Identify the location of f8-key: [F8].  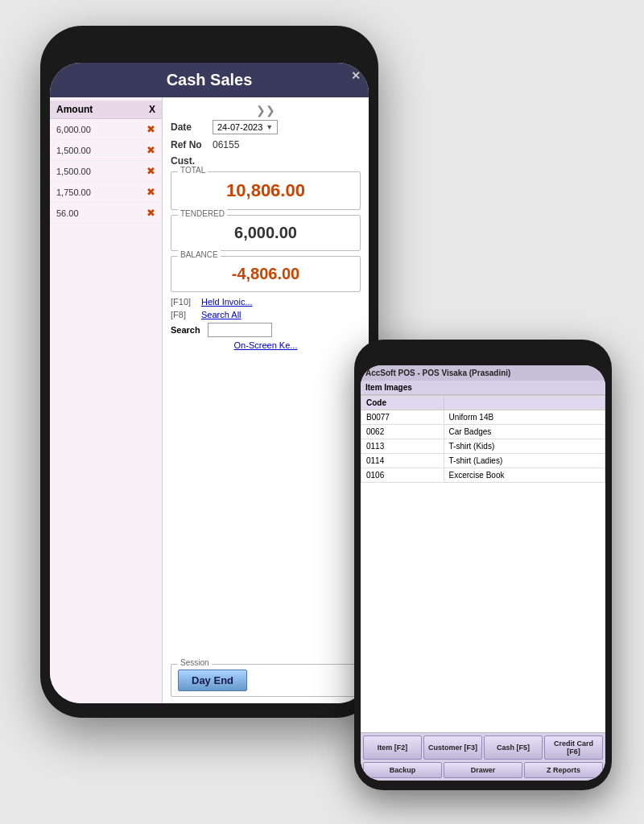
(186, 315).